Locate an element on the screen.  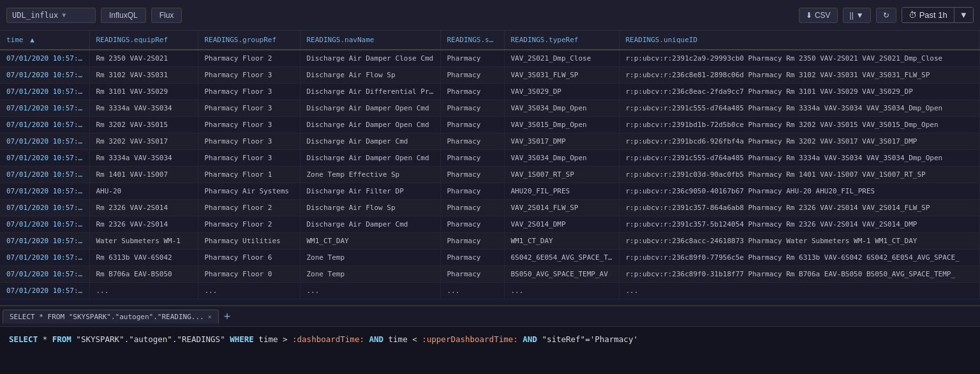
query-tab-active: SELECT * FROM "SKYSPARK"."autogen"."READ… is located at coordinates (111, 317).